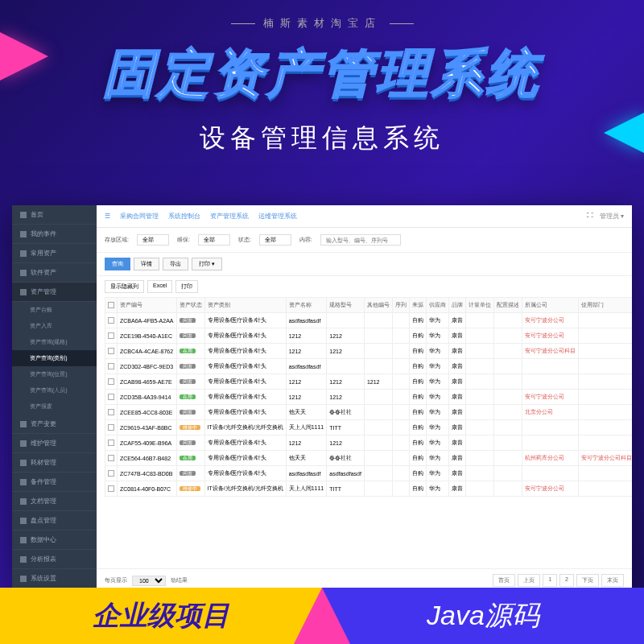 Image resolution: width=644 pixels, height=644 pixels. Describe the element at coordinates (139, 216) in the screenshot. I see `topnav-purchase: 采购合同管理` at that location.